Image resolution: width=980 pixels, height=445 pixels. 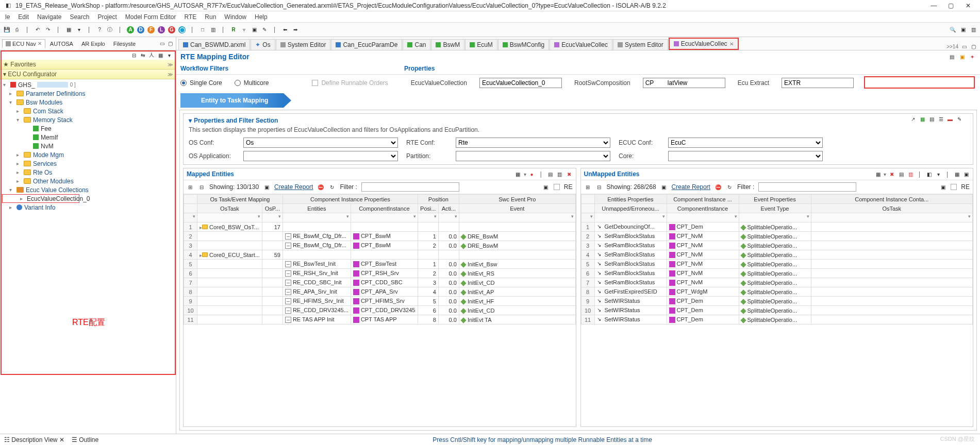 I want to click on re-checkbox, so click(x=954, y=187).